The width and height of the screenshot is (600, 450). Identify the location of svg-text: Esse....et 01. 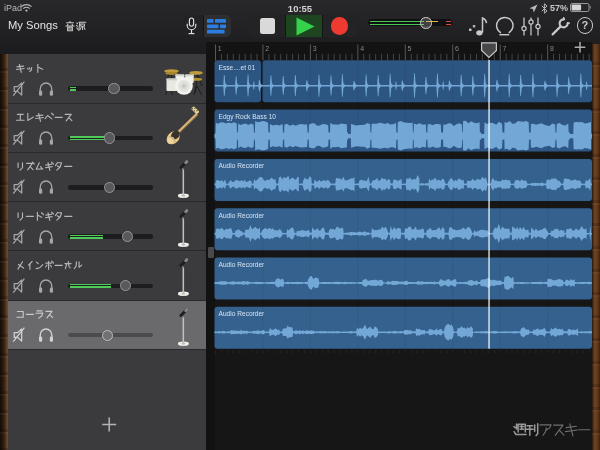
(238, 68).